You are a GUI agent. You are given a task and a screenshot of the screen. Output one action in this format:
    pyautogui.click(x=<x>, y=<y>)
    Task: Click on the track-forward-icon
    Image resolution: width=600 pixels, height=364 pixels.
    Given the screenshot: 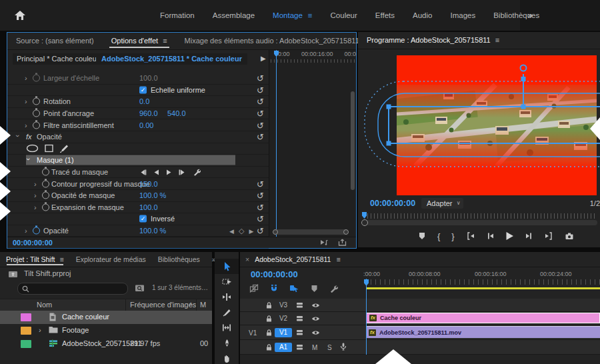 What is the action you would take?
    pyautogui.click(x=183, y=172)
    